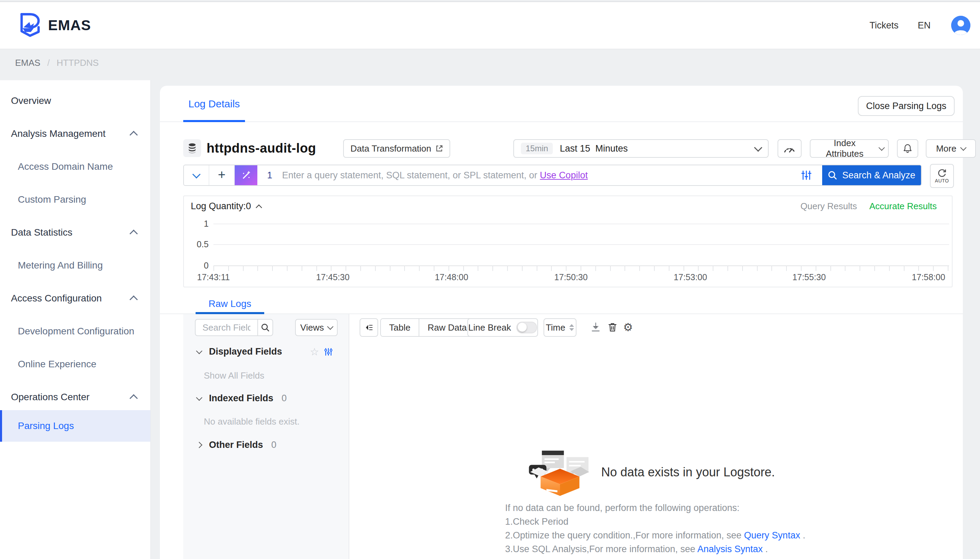  Describe the element at coordinates (447, 327) in the screenshot. I see `raw-data-view-button: Raw Data` at that location.